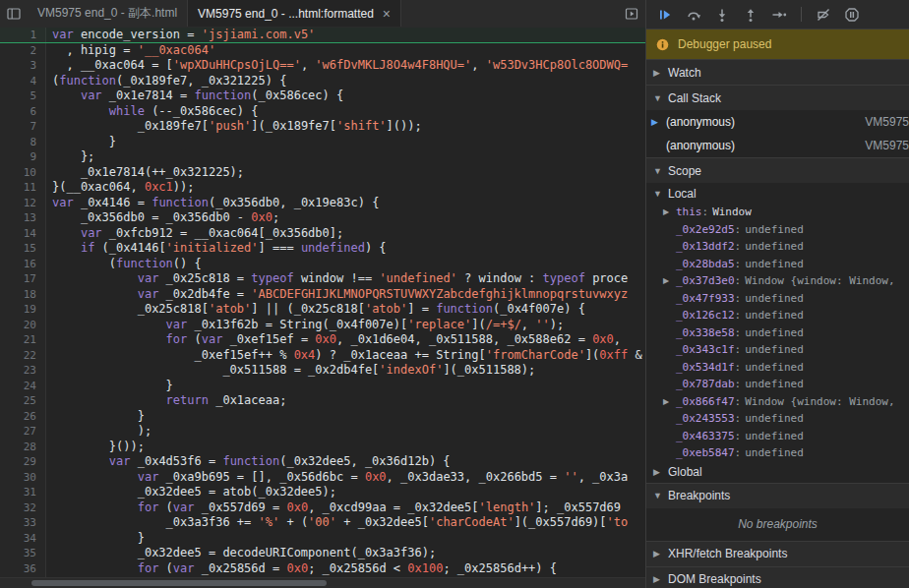  What do you see at coordinates (23, 249) in the screenshot?
I see `line-number: 15` at bounding box center [23, 249].